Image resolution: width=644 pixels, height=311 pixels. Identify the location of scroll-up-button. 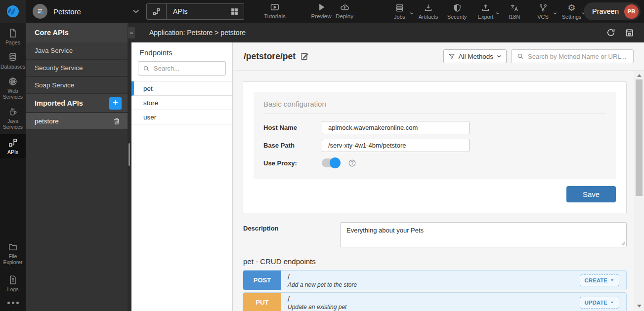
(639, 76).